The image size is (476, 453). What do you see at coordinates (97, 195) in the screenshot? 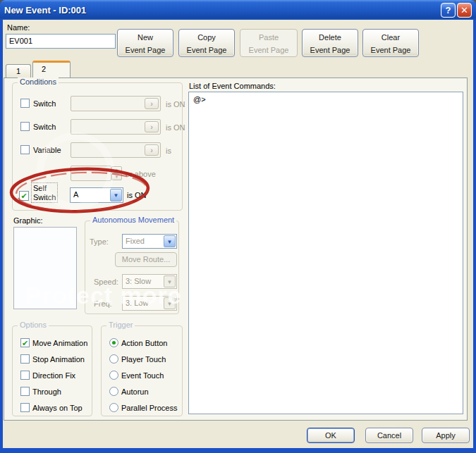
I see `self-switch-combobox: A ▼` at bounding box center [97, 195].